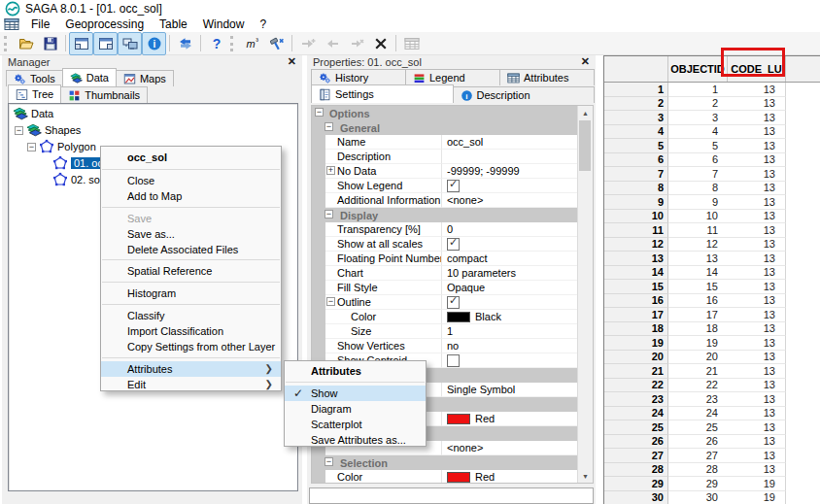  What do you see at coordinates (381, 44) in the screenshot?
I see `delete-all-fields-button` at bounding box center [381, 44].